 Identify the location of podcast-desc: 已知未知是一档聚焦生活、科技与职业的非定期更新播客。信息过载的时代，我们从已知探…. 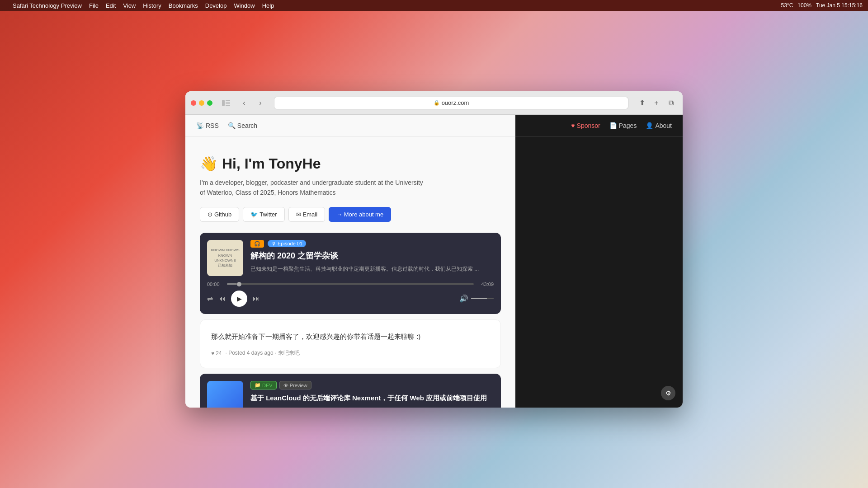
(372, 269).